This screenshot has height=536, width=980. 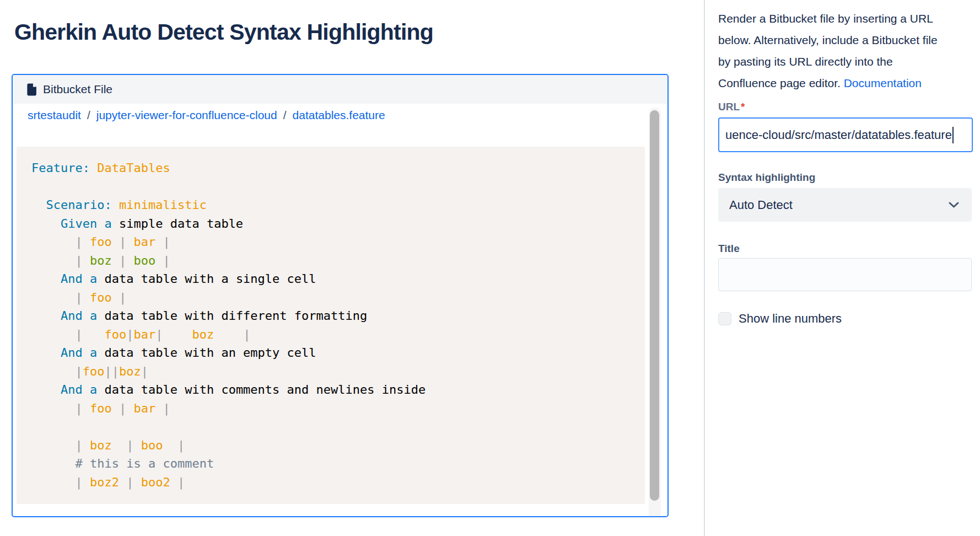 What do you see at coordinates (32, 89) in the screenshot?
I see `document-icon` at bounding box center [32, 89].